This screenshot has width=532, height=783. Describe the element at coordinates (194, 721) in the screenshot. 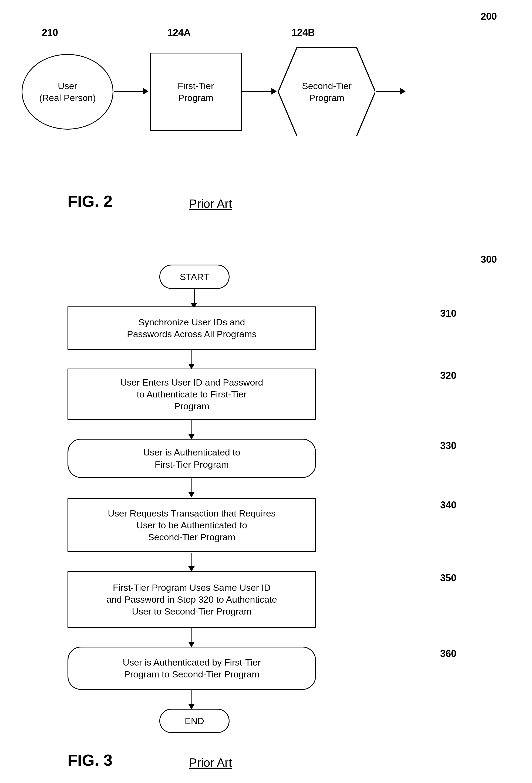

I see `end-oval: END` at that location.